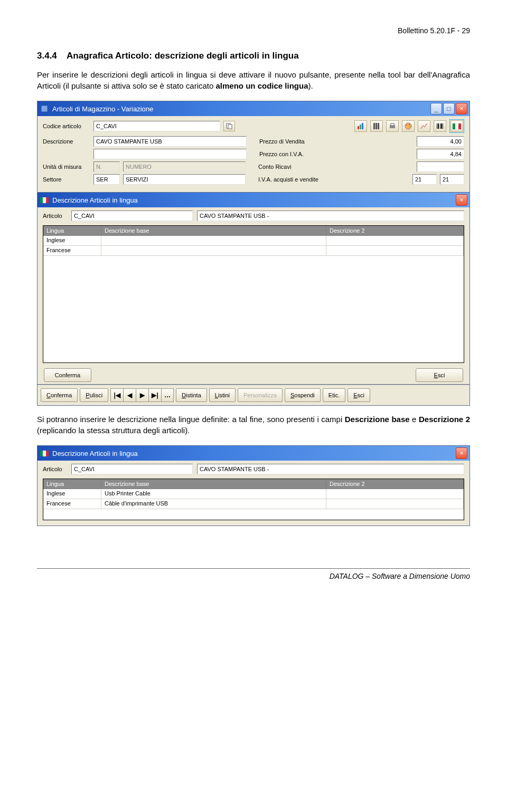  Describe the element at coordinates (253, 453) in the screenshot. I see `titlebar-lingua2: Descrizione Articoli in lingua ×` at that location.